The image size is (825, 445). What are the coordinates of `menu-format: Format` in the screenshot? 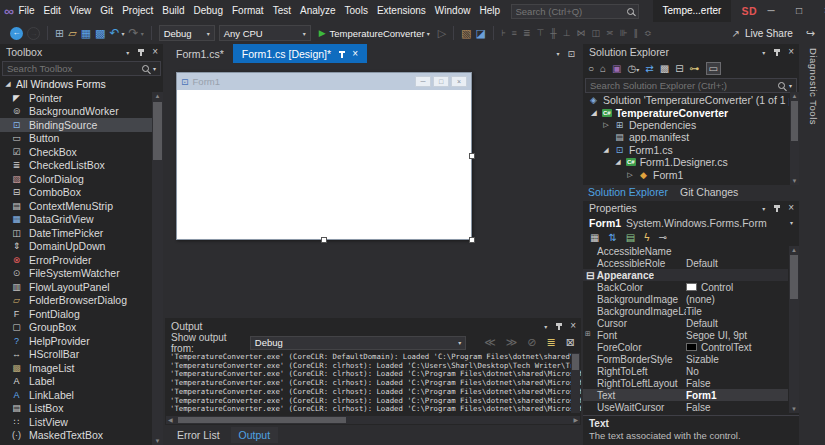 It's located at (248, 11).